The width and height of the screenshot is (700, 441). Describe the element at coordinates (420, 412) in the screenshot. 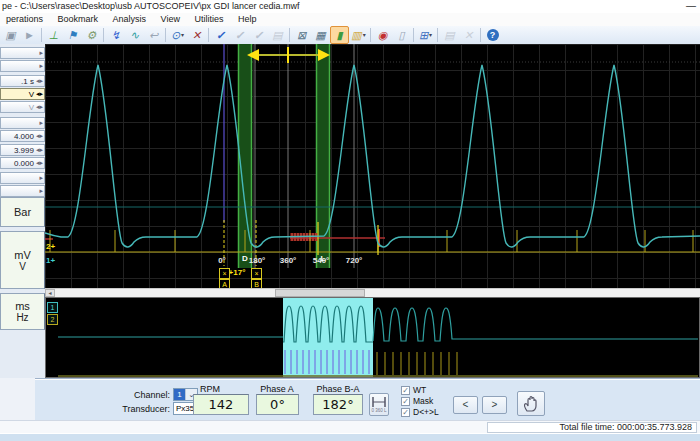

I see `checkbox-dl: ✓ D<+>L` at that location.